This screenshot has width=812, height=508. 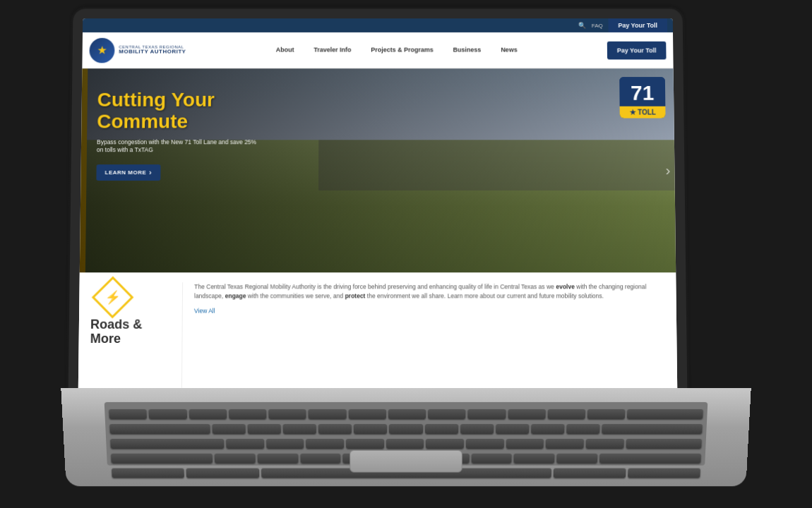 I want to click on desc-bold-engage: engage, so click(x=236, y=296).